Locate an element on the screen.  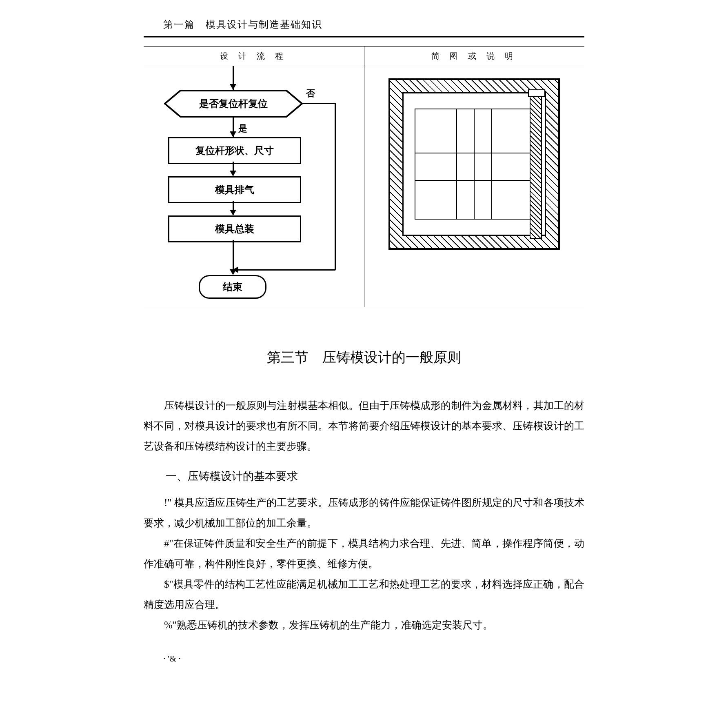
flow-process-3: 模具总装 is located at coordinates (235, 229).